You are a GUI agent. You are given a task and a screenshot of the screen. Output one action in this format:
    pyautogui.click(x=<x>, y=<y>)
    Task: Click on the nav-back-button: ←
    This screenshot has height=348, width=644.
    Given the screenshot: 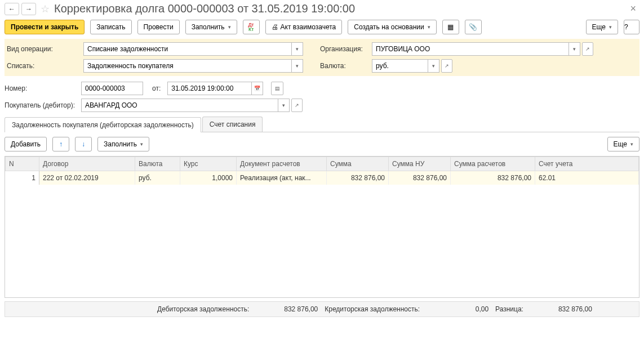 What is the action you would take?
    pyautogui.click(x=12, y=9)
    